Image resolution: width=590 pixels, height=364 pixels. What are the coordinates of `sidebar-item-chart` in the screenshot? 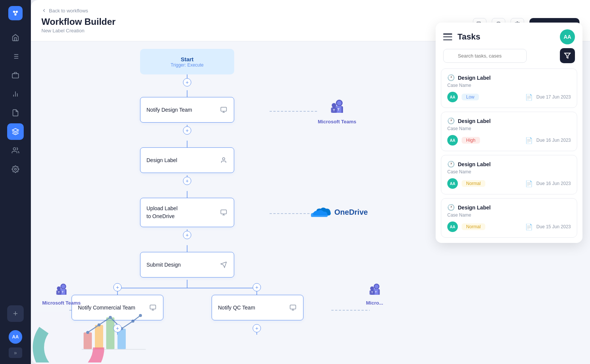 It's located at (15, 94).